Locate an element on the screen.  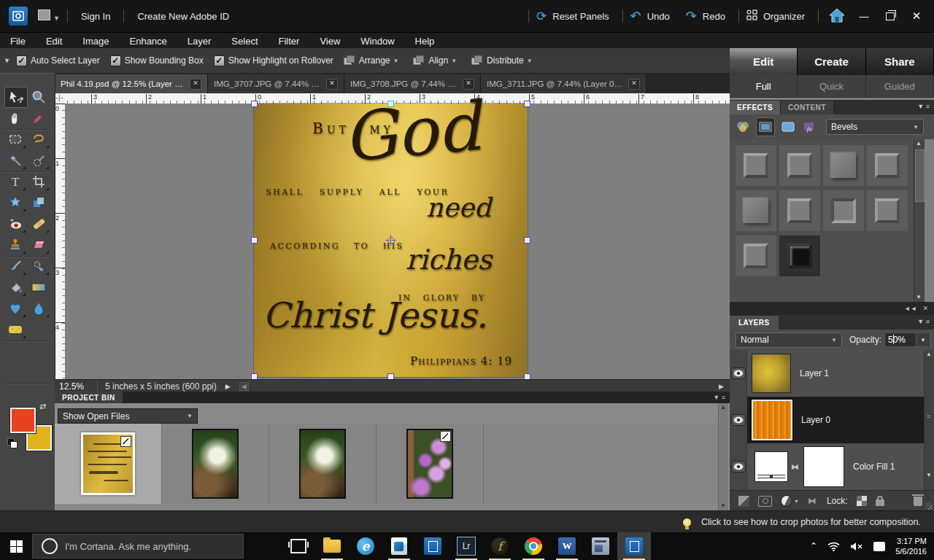
status-options-arrow: ▶ is located at coordinates (228, 386).